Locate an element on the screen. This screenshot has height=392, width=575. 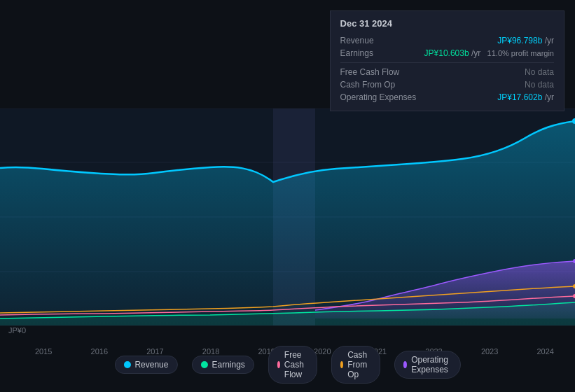
legend-item-earnings: Earnings is located at coordinates (223, 365).